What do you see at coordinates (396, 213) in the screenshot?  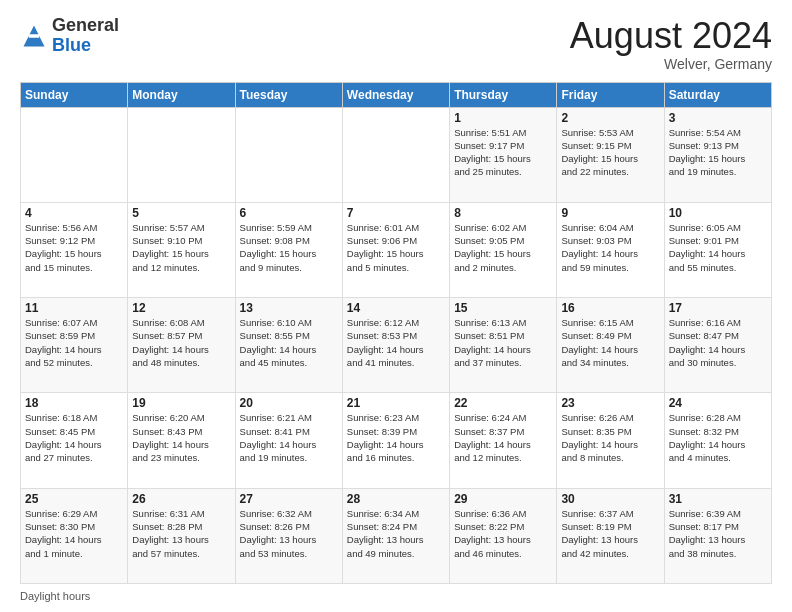 I see `day-number: 7` at bounding box center [396, 213].